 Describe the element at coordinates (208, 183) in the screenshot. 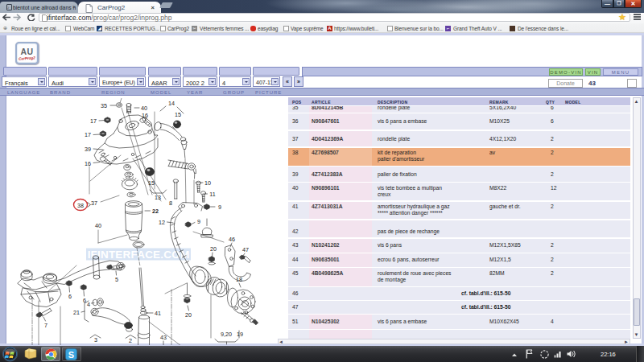

I see `svg-text: 10` at that location.